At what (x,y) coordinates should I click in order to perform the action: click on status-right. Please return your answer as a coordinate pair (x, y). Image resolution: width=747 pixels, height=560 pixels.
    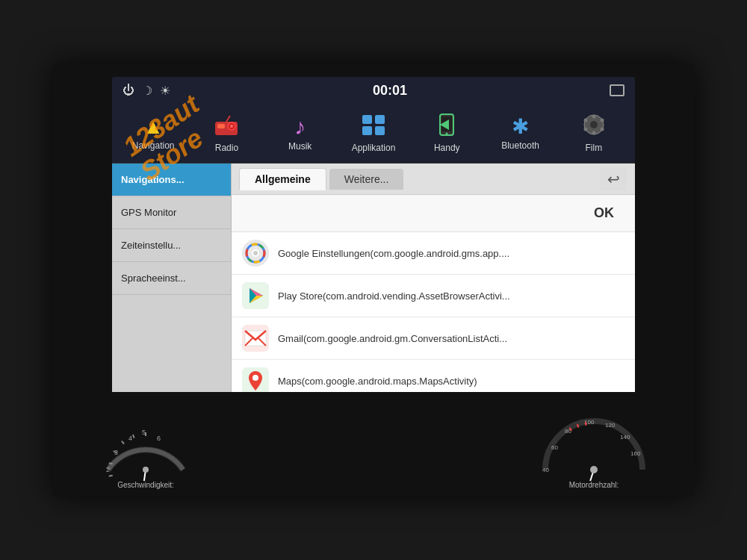
    Looking at the image, I should click on (617, 90).